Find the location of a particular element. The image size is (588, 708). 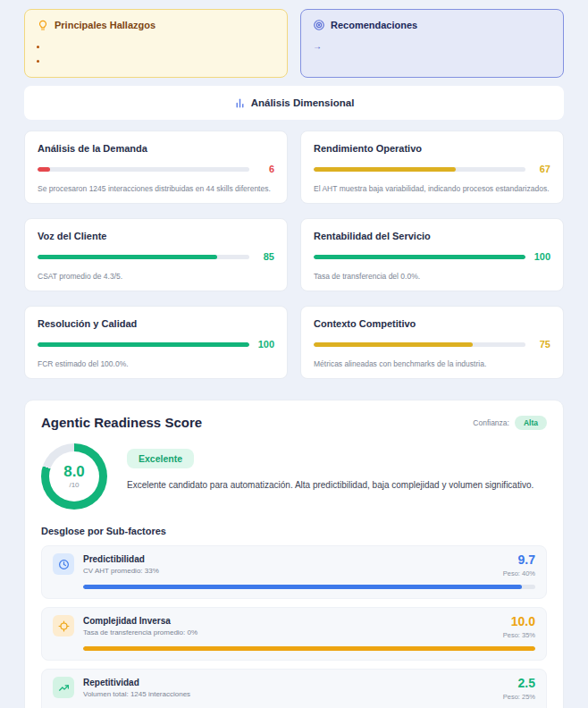

crosshair-target-icon is located at coordinates (64, 626).